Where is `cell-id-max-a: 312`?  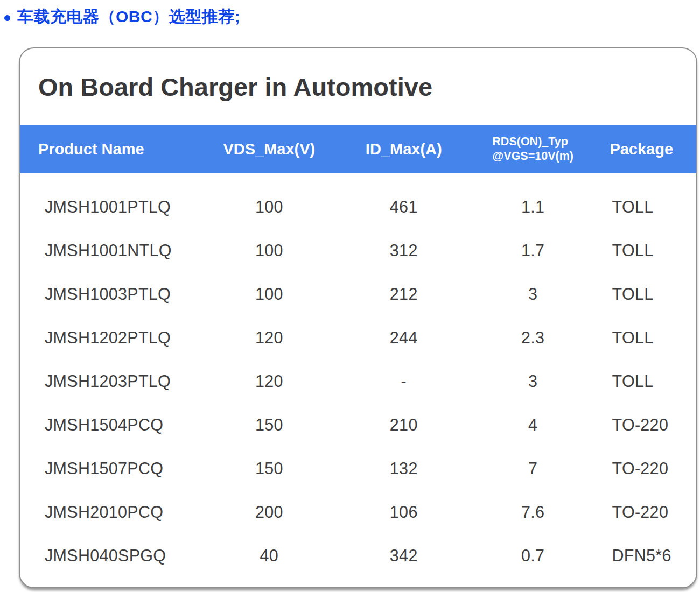
cell-id-max-a: 312 is located at coordinates (404, 251).